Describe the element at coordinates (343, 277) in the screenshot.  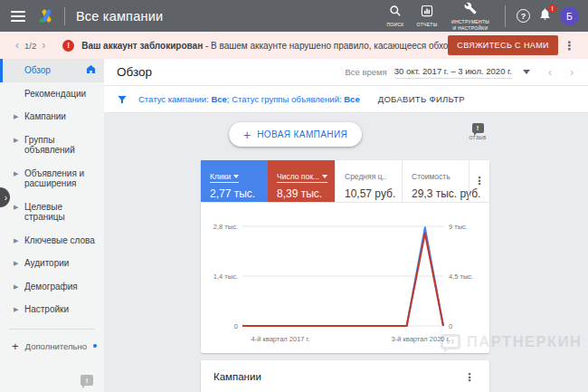
I see `clicks-line` at that location.